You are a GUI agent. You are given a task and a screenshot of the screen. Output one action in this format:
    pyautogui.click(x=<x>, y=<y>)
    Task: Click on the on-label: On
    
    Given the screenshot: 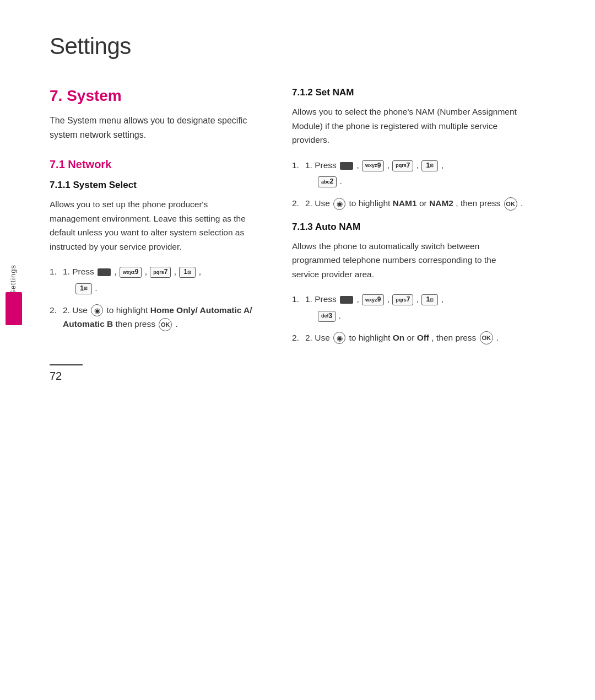 What is the action you would take?
    pyautogui.click(x=399, y=337)
    